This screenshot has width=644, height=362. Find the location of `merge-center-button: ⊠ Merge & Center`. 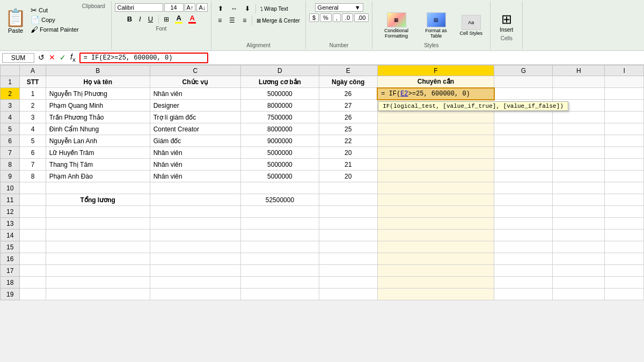

merge-center-button: ⊠ Merge & Center is located at coordinates (278, 20).